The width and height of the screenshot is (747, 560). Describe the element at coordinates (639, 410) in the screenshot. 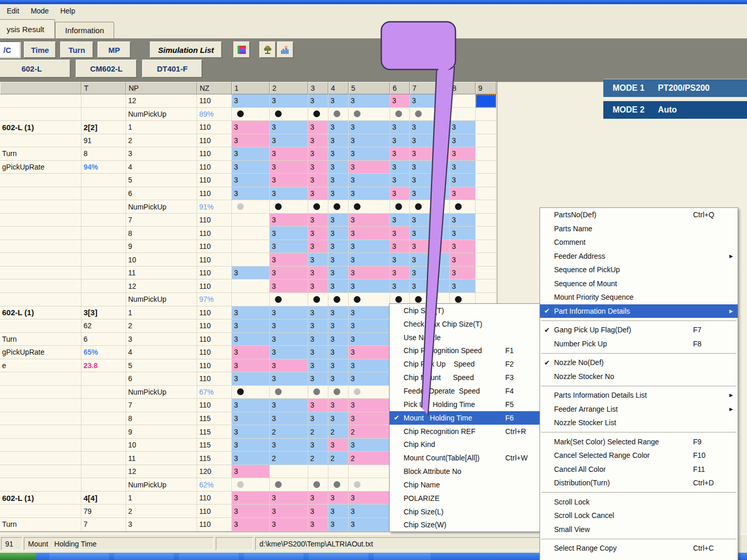

I see `menu-item-feeder-arrange-list: Feeder Arrange List▶` at that location.